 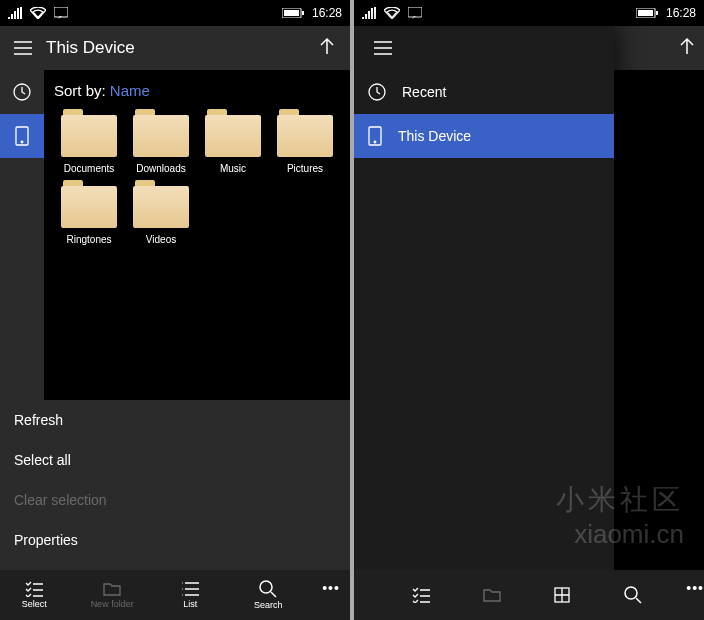 What do you see at coordinates (22, 136) in the screenshot?
I see `rail-this-device` at bounding box center [22, 136].